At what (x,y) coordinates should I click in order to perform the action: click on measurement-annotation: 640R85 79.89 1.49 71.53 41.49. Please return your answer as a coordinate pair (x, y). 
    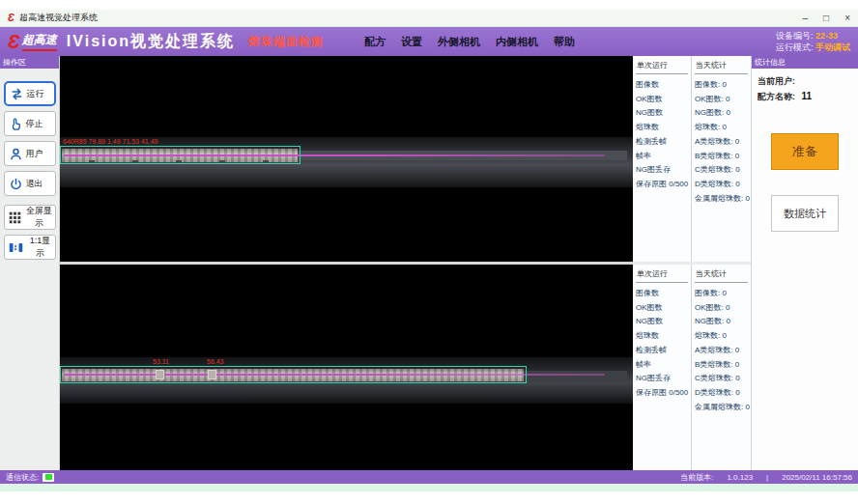
    Looking at the image, I should click on (110, 142).